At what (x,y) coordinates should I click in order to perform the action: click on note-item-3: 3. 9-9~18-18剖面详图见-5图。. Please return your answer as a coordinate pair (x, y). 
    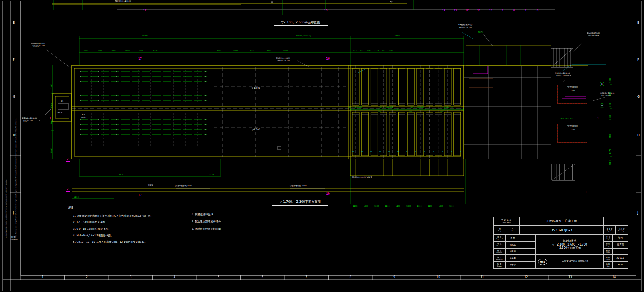
    Looking at the image, I should click on (92, 229).